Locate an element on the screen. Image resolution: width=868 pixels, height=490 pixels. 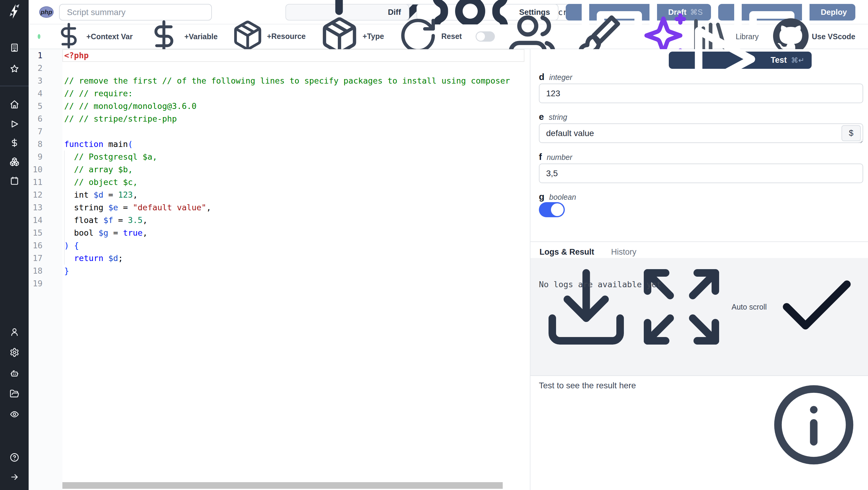
sidebar-eye-icon is located at coordinates (14, 414).